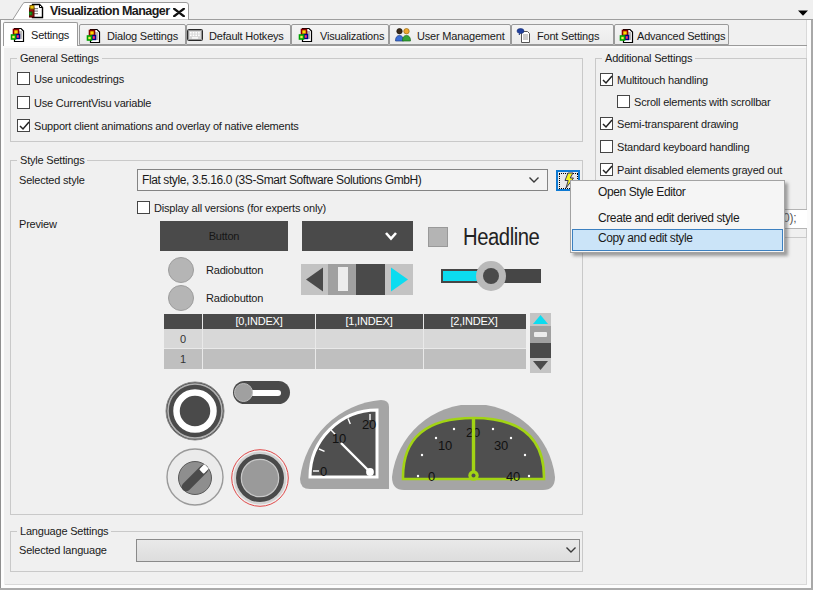 The width and height of the screenshot is (813, 590). I want to click on svg-text: 30, so click(501, 446).